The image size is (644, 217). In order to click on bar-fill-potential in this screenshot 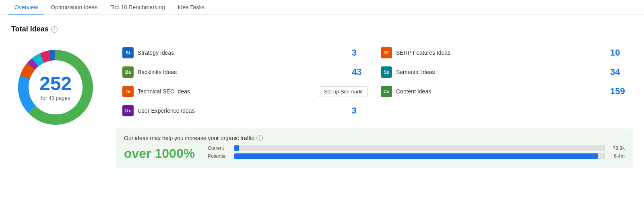, I will do `click(416, 156)`.